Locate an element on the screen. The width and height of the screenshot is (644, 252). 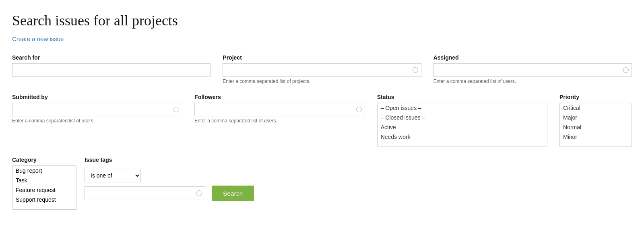
followers-label: Followers is located at coordinates (279, 97).